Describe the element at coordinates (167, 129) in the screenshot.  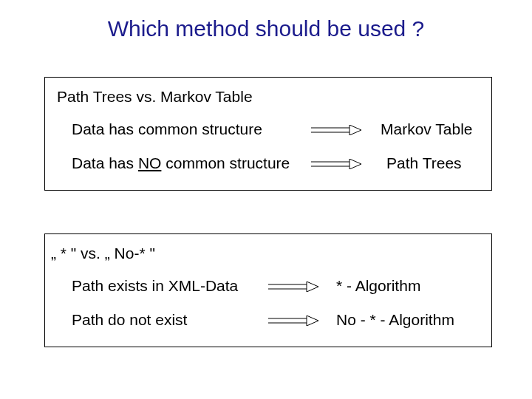
I see `box1-row1-left-text: Data has common structure` at that location.